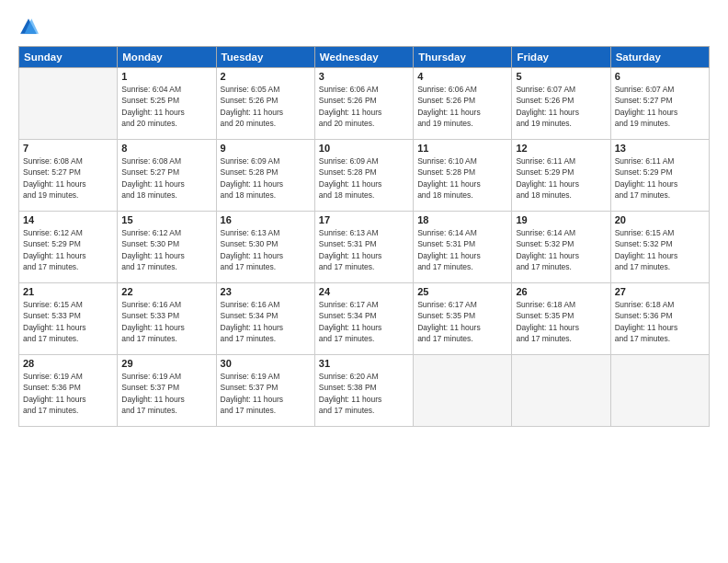 The width and height of the screenshot is (728, 563). I want to click on day-number: 14, so click(68, 220).